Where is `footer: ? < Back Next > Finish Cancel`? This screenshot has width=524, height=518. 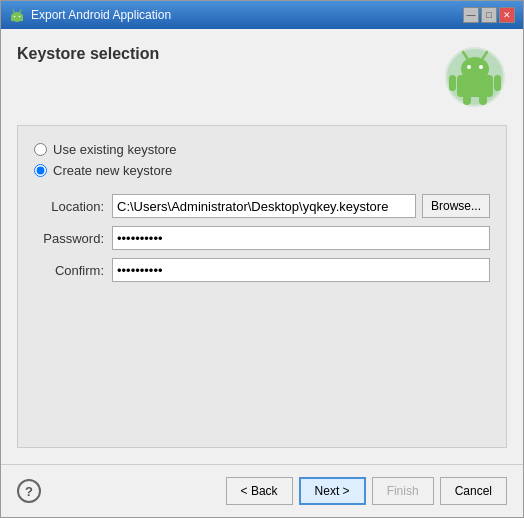 footer: ? < Back Next > Finish Cancel is located at coordinates (262, 490).